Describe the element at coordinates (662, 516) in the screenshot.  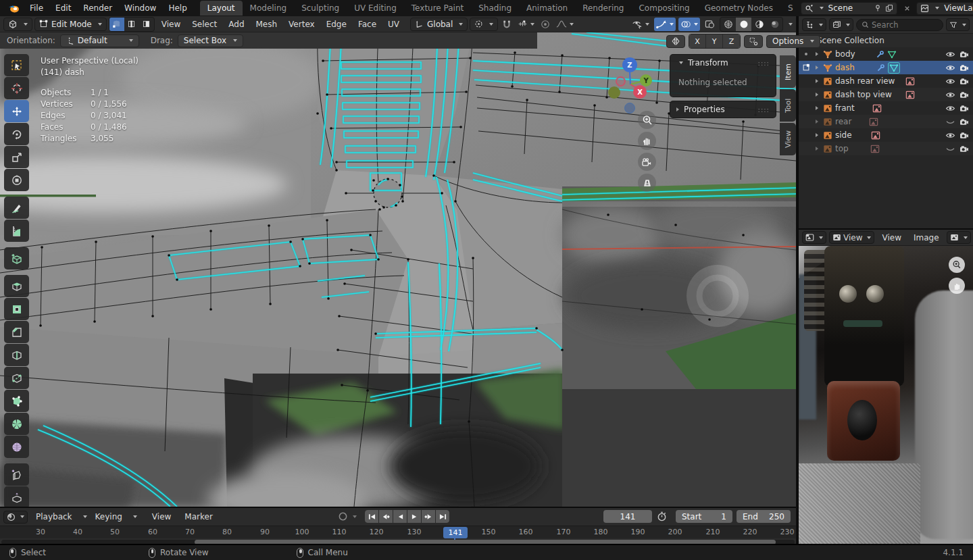
I see `stopwatch-icon` at that location.